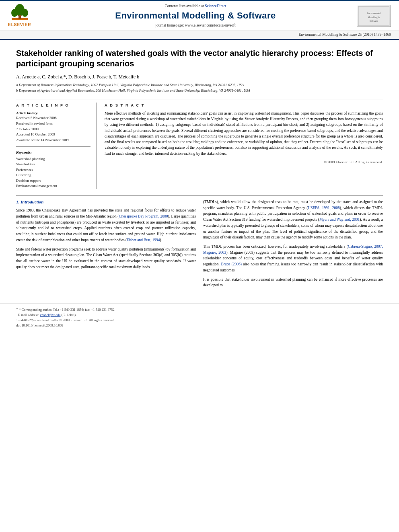 The width and height of the screenshot is (399, 532). I want to click on received-1: Received 5 November 2008, so click(53, 118).